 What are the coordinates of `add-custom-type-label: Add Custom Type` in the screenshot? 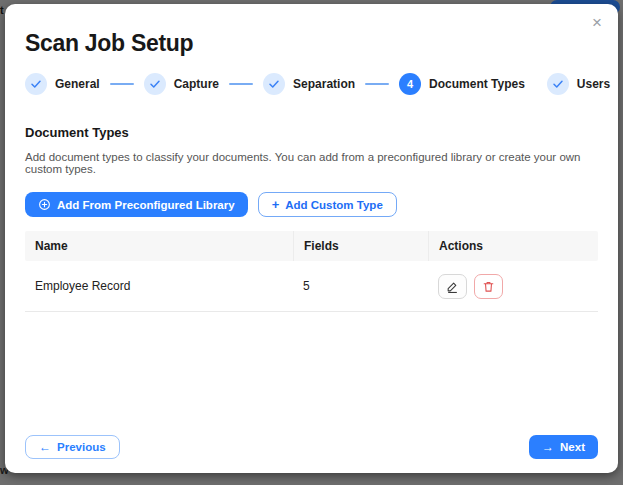 It's located at (334, 205).